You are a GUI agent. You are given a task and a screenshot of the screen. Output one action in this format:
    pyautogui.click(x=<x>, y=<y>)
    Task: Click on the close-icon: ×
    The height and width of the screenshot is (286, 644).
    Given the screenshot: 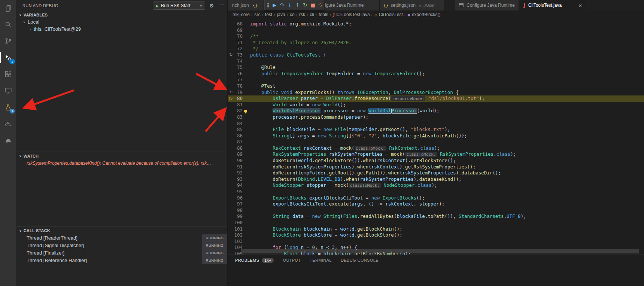 What is the action you would take?
    pyautogui.click(x=579, y=5)
    